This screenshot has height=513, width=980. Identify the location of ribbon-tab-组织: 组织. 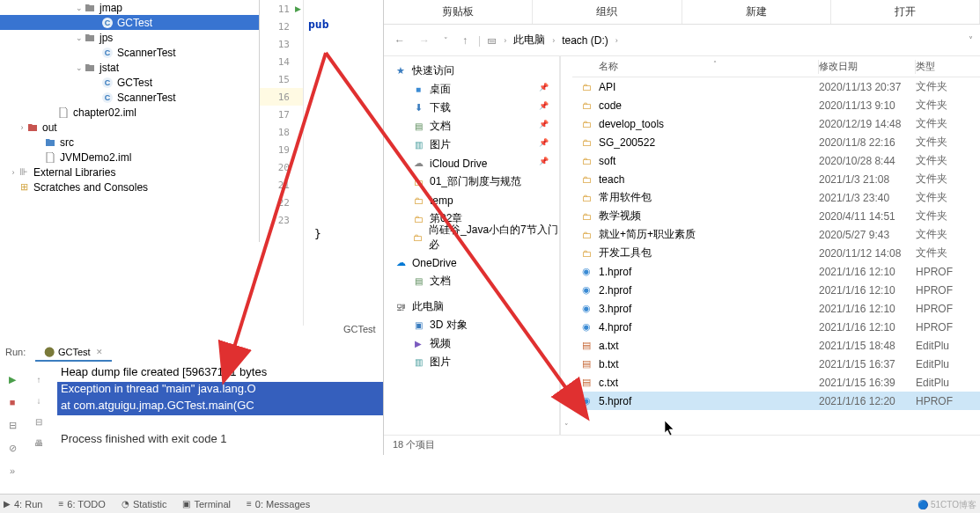
(608, 12).